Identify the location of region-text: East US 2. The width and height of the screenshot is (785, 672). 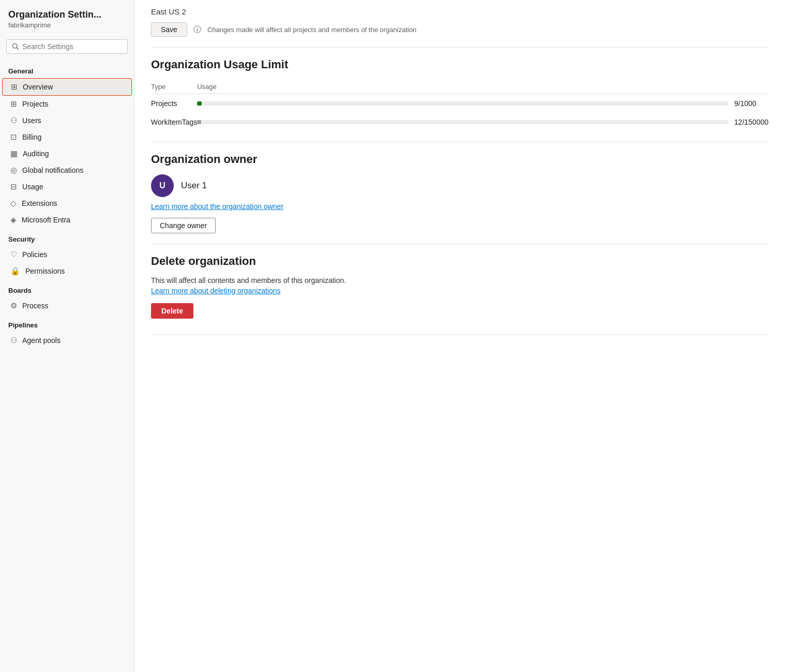
(460, 8).